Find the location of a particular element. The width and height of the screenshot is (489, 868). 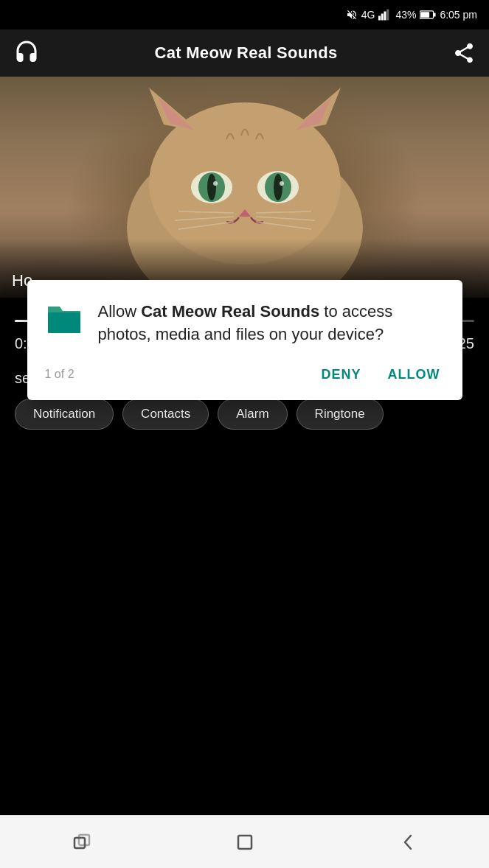

allow-button: ALLOW is located at coordinates (415, 374).